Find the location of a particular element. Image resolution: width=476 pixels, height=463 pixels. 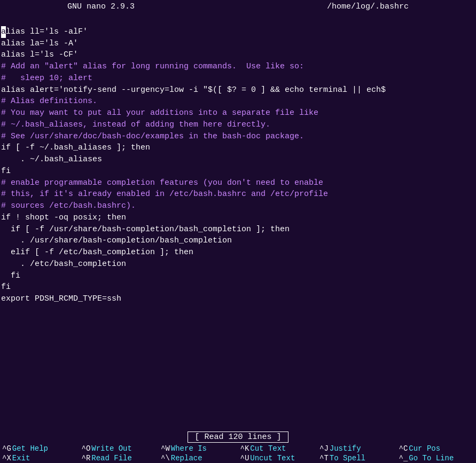

shortcut-item: ^XExit is located at coordinates (40, 458).